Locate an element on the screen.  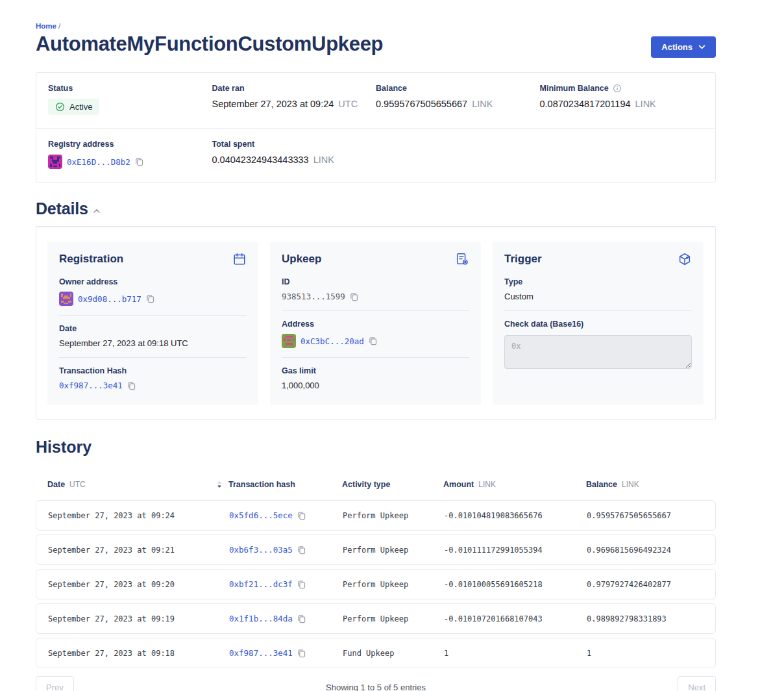
status-badge: Active is located at coordinates (74, 107).